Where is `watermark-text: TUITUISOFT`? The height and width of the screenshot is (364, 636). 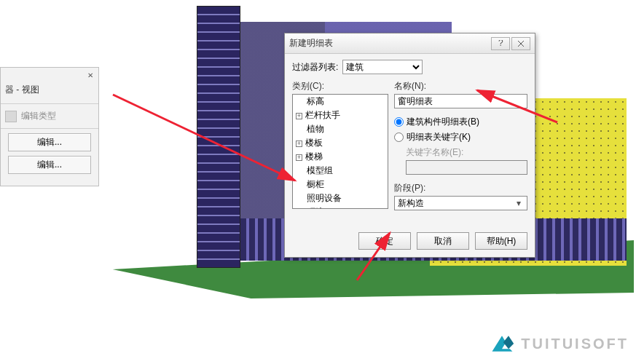
watermark-text: TUITUISOFT is located at coordinates (575, 344).